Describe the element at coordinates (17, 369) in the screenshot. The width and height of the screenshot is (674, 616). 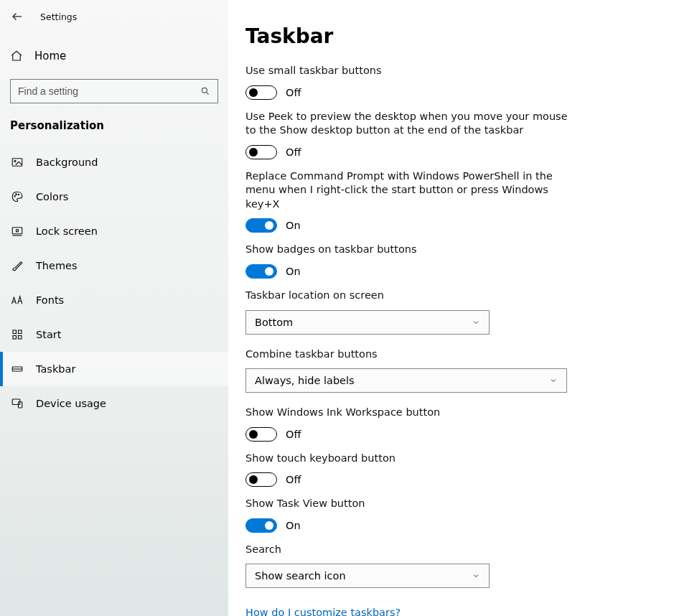
I see `taskbar-icon` at that location.